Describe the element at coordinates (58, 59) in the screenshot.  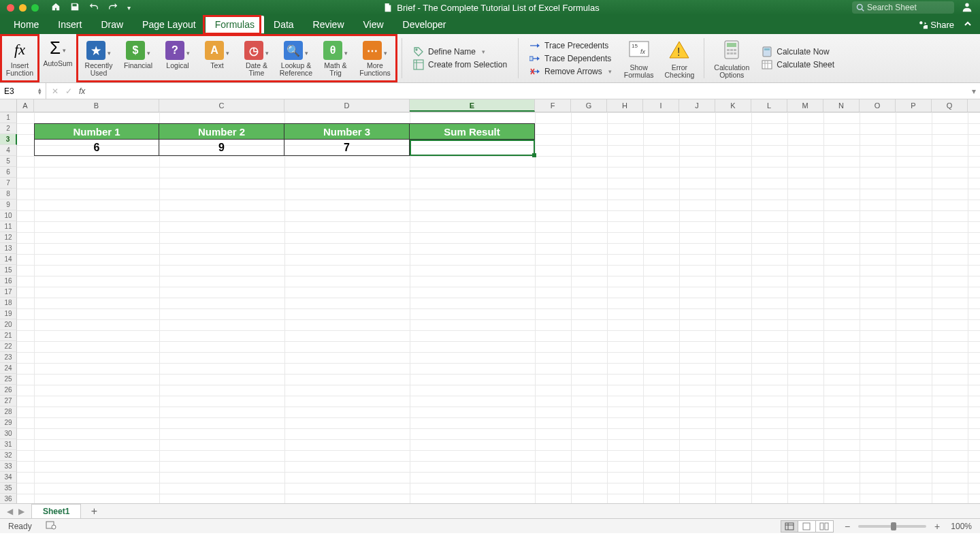
I see `autosum-button: Σ▾ AutoSum` at that location.